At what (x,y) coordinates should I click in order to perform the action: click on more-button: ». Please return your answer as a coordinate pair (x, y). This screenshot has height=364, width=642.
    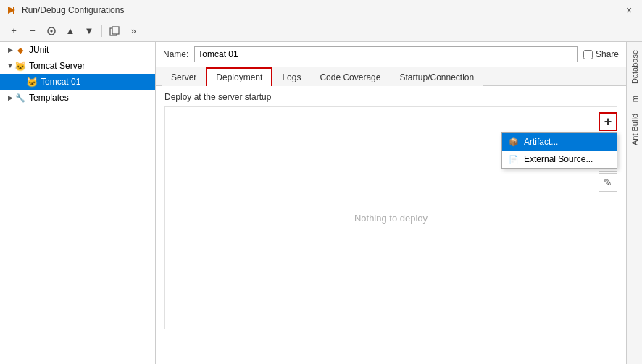
    Looking at the image, I should click on (133, 31).